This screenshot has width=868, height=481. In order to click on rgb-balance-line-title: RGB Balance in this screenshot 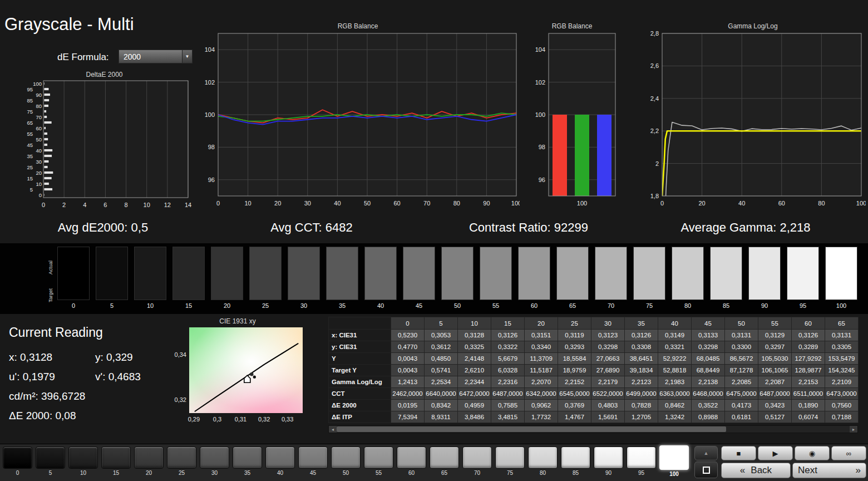, I will do `click(358, 26)`.